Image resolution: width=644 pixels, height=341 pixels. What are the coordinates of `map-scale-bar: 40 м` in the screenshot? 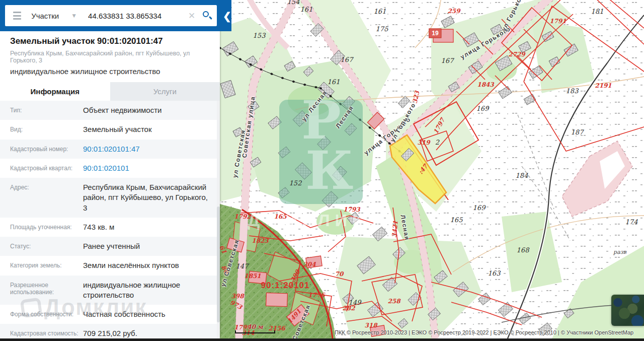 It's located at (255, 328).